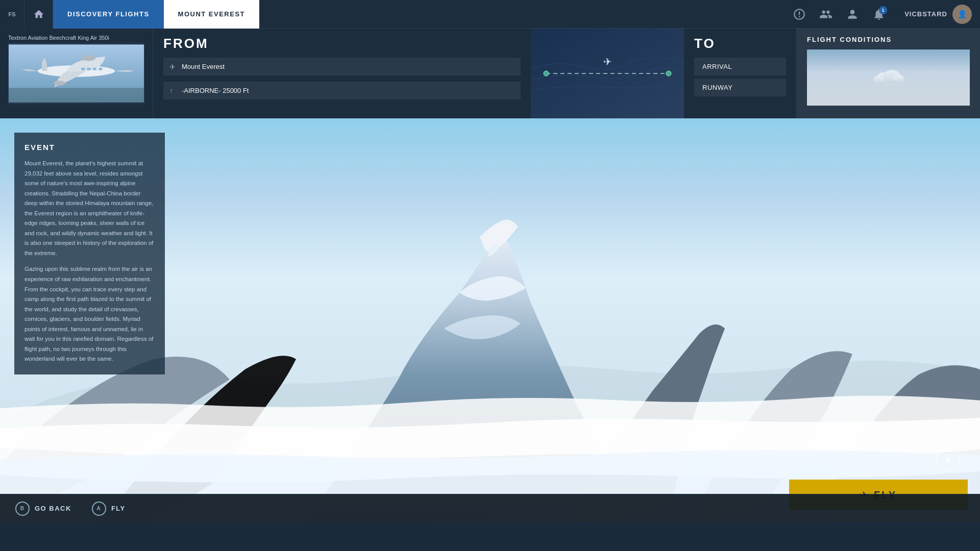  What do you see at coordinates (90, 254) in the screenshot?
I see `event-panel: EVENT Mount Everest, the planet's highes…` at bounding box center [90, 254].